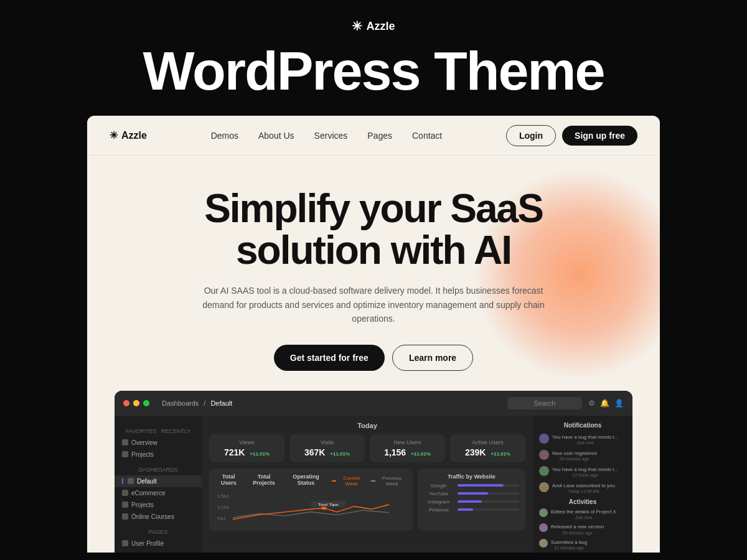 This screenshot has height=560, width=747. I want to click on traffic-pinterest: Pinterest, so click(472, 510).